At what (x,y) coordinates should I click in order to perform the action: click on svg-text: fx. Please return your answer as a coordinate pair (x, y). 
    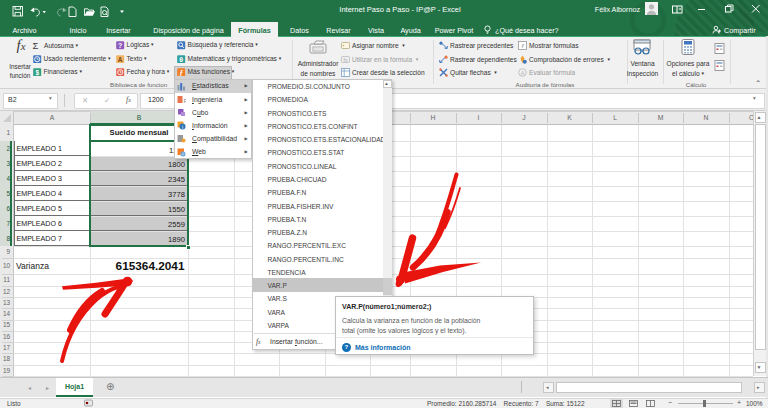
    Looking at the image, I should click on (346, 59).